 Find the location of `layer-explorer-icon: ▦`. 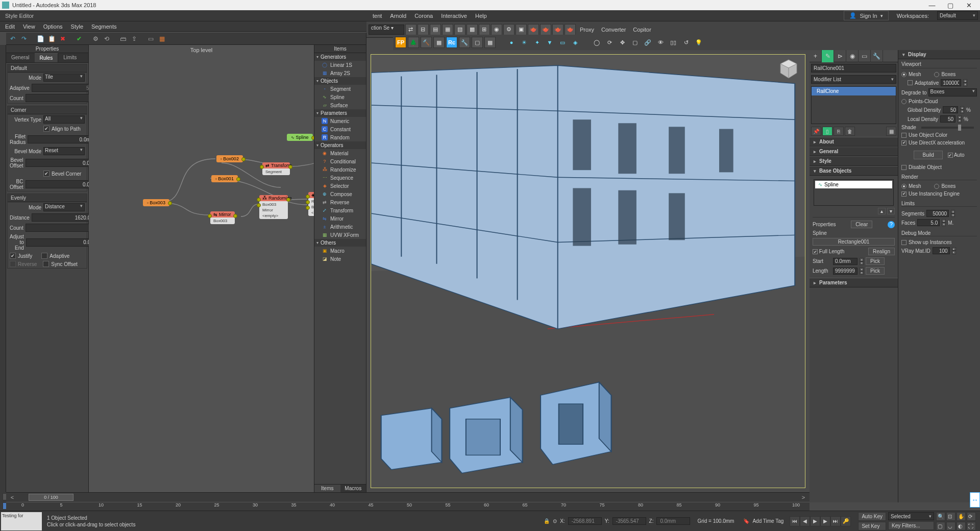

layer-explorer-icon: ▦ is located at coordinates (448, 30).